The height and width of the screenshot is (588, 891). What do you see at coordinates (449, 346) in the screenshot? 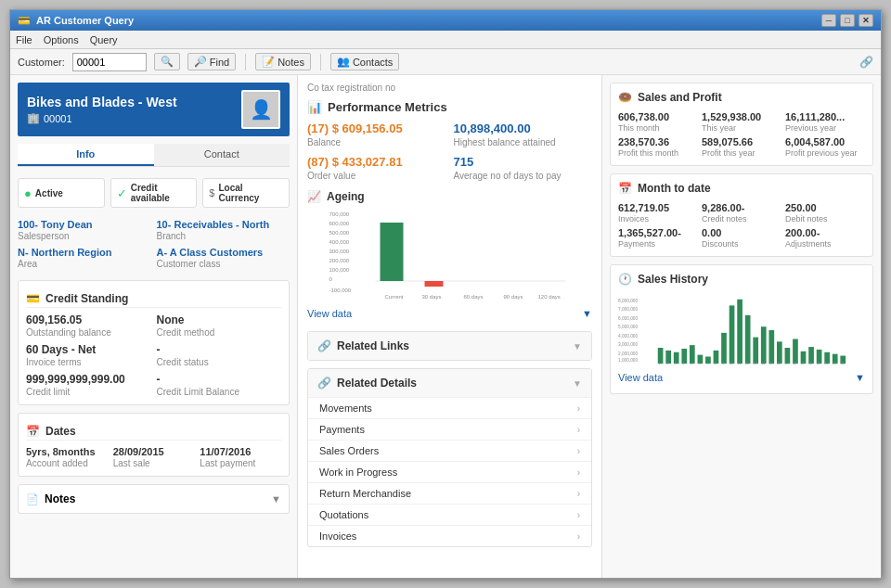
I see `related-links-section: 🔗 Related Links ▼` at bounding box center [449, 346].